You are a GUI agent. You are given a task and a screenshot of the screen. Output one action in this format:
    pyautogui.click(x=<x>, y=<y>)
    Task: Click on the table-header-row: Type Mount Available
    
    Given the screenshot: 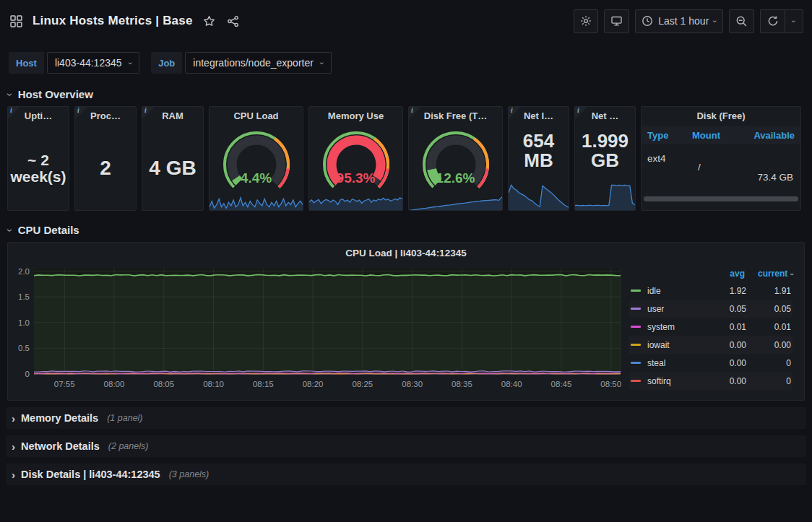 What is the action you would take?
    pyautogui.click(x=721, y=135)
    